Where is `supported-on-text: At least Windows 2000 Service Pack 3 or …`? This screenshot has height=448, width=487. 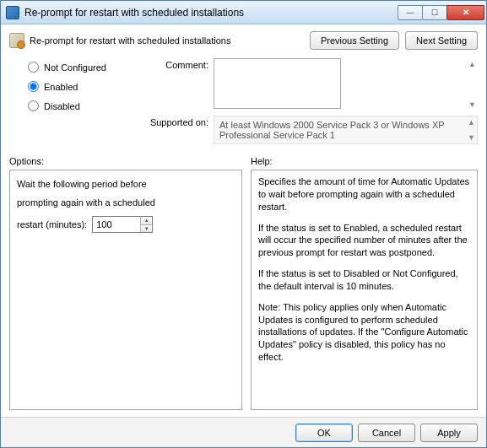 supported-on-text: At least Windows 2000 Service Pack 3 or … is located at coordinates (346, 130).